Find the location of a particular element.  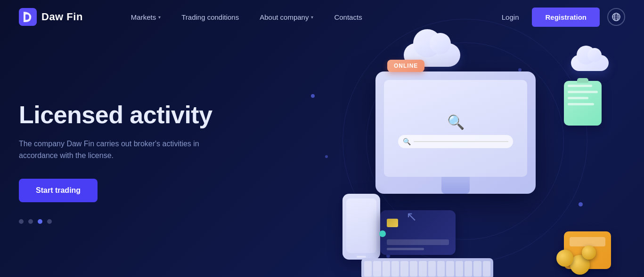

keyboard is located at coordinates (427, 268).